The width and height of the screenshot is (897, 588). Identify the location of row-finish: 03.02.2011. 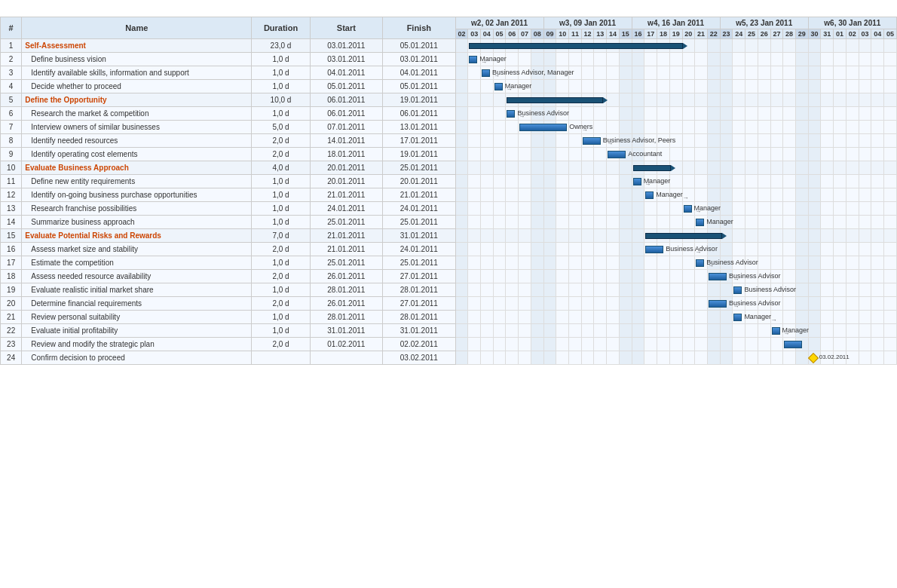
(419, 358).